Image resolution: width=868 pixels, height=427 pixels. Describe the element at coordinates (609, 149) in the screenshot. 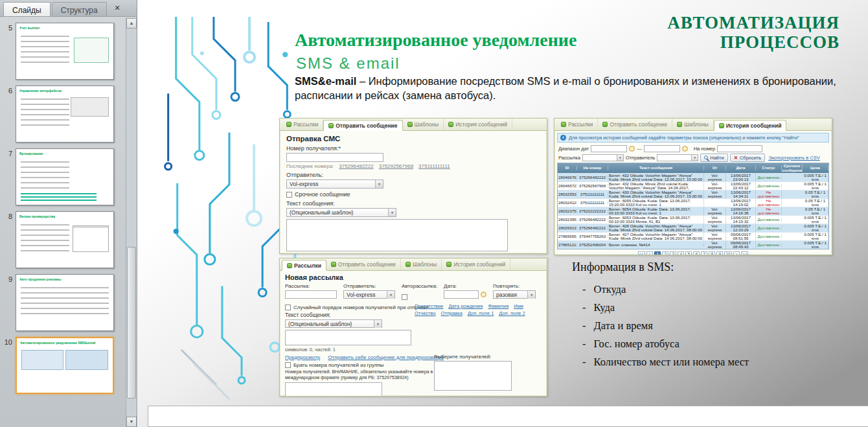

I see `date-from-input` at that location.